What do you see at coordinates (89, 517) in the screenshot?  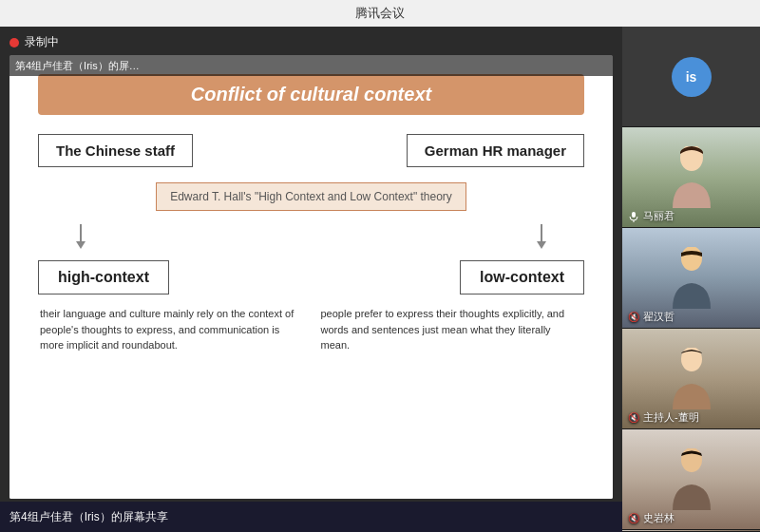 I see `sharing-text: 第4组卢佳君（Iris）的屏幕共享` at bounding box center [89, 517].